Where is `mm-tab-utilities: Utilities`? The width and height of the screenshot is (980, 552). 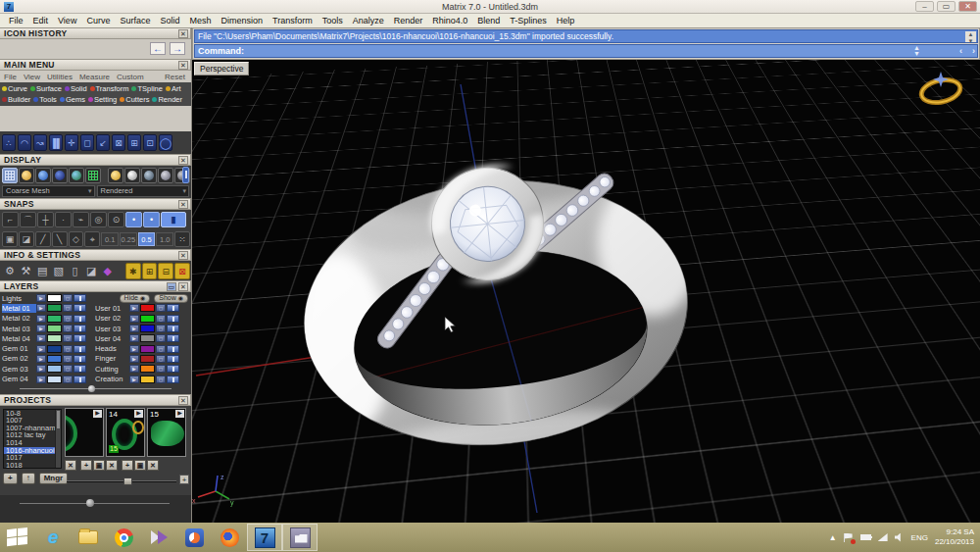
mm-tab-utilities: Utilities is located at coordinates (60, 76).